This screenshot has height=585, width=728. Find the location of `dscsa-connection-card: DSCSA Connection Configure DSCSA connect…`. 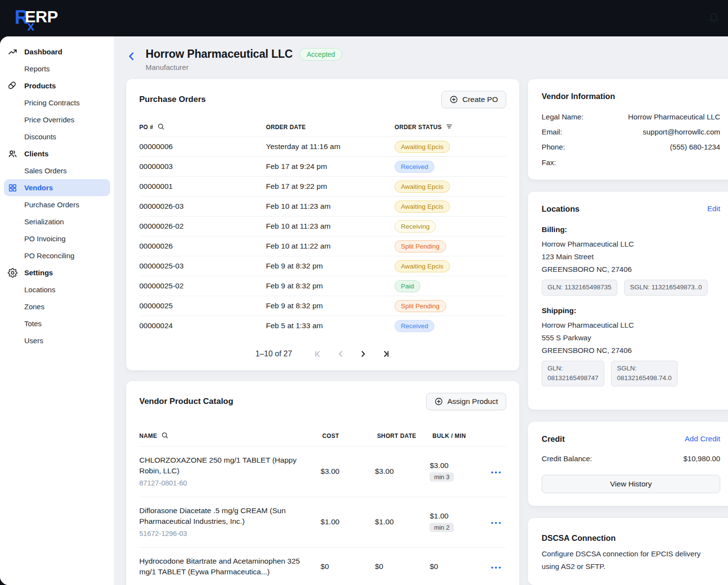

dscsa-connection-card: DSCSA Connection Configure DSCSA connect… is located at coordinates (628, 552).